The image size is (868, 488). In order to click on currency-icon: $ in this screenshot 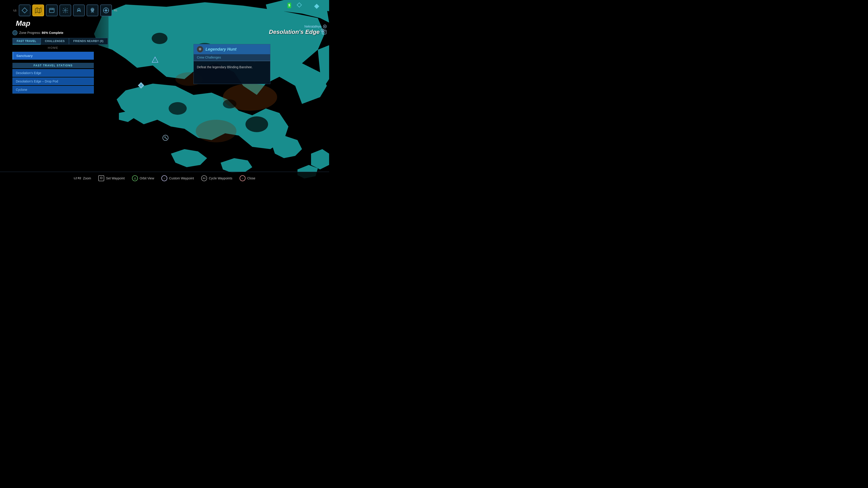, I will do `click(289, 6)`.